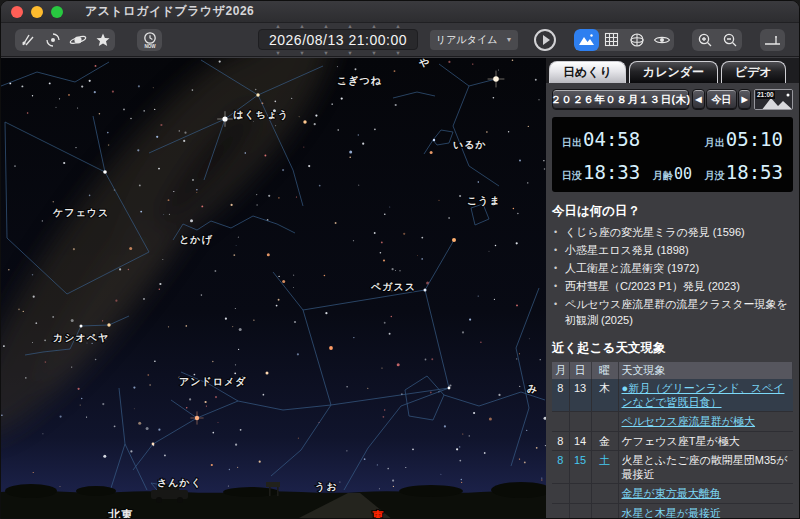  I want to click on star-icon, so click(102, 40).